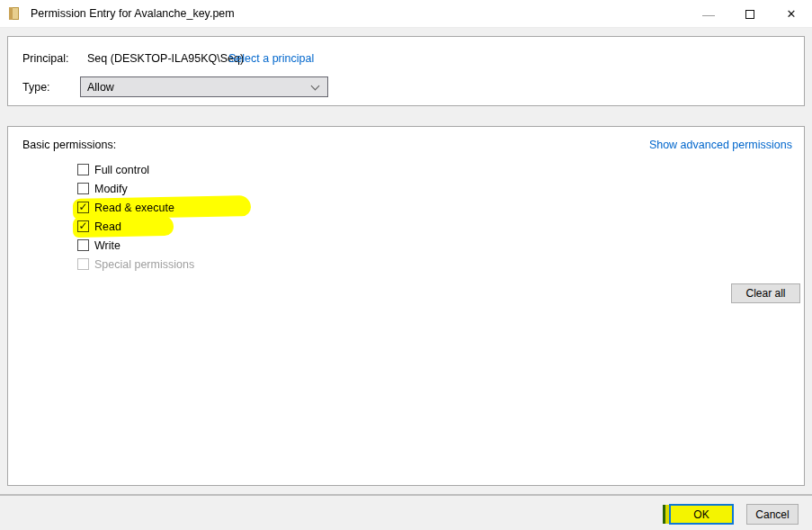  What do you see at coordinates (750, 14) in the screenshot?
I see `window-controls: — ✕` at bounding box center [750, 14].